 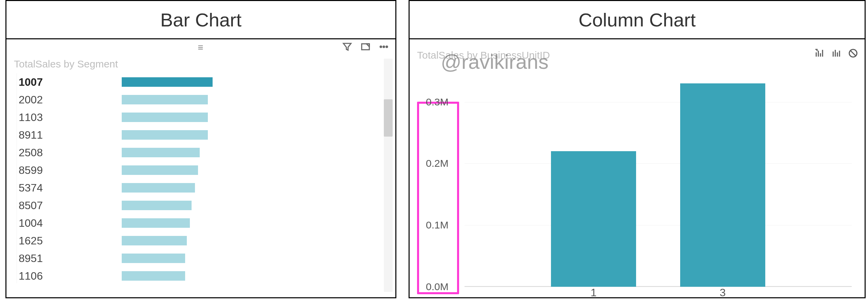 I want to click on bar-chart-scrollbar, so click(x=388, y=175).